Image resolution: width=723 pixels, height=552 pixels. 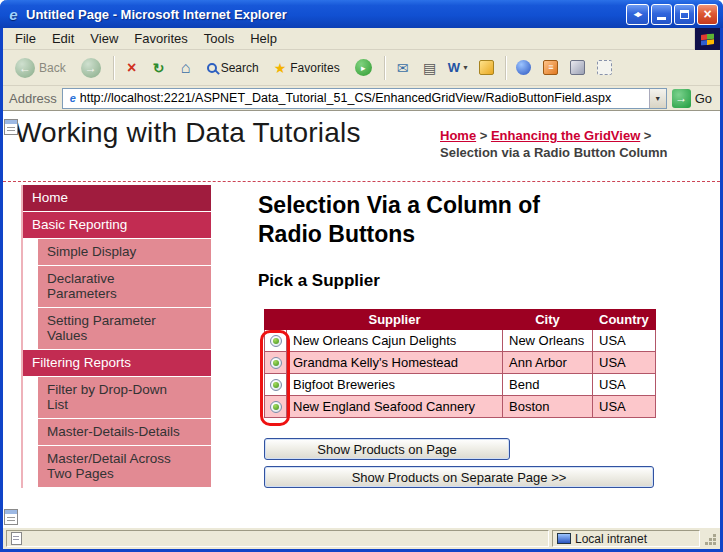 I want to click on close-button: ×, so click(x=708, y=14).